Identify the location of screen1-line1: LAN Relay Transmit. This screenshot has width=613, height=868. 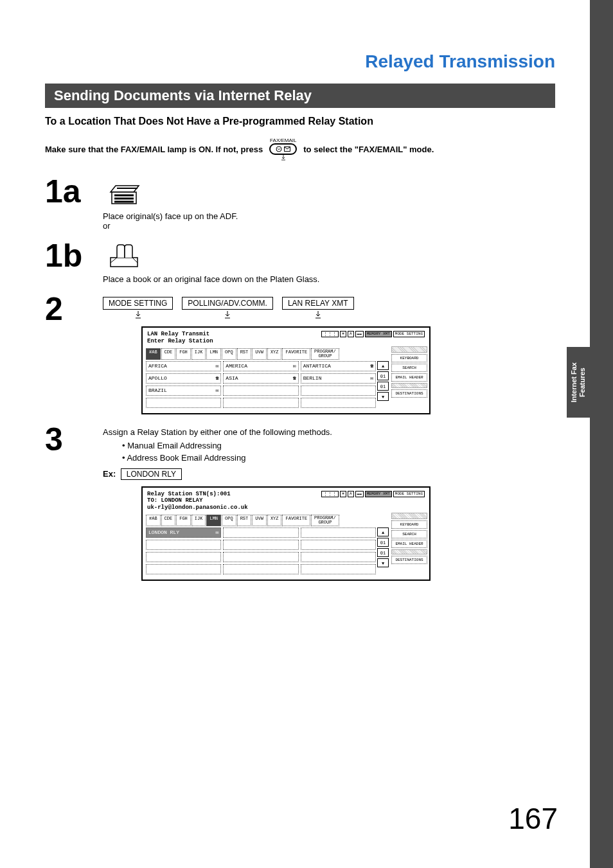
(180, 334).